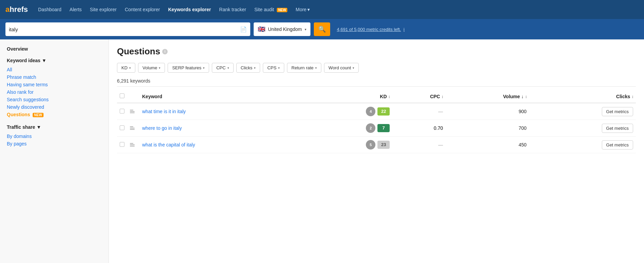 This screenshot has height=263, width=644. What do you see at coordinates (384, 128) in the screenshot?
I see `row-1-kd-value: 7` at bounding box center [384, 128].